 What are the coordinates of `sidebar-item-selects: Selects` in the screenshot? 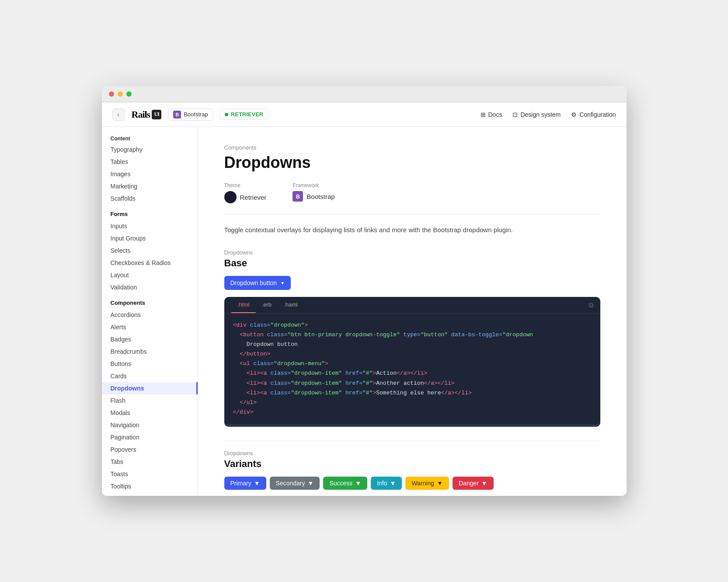 It's located at (150, 251).